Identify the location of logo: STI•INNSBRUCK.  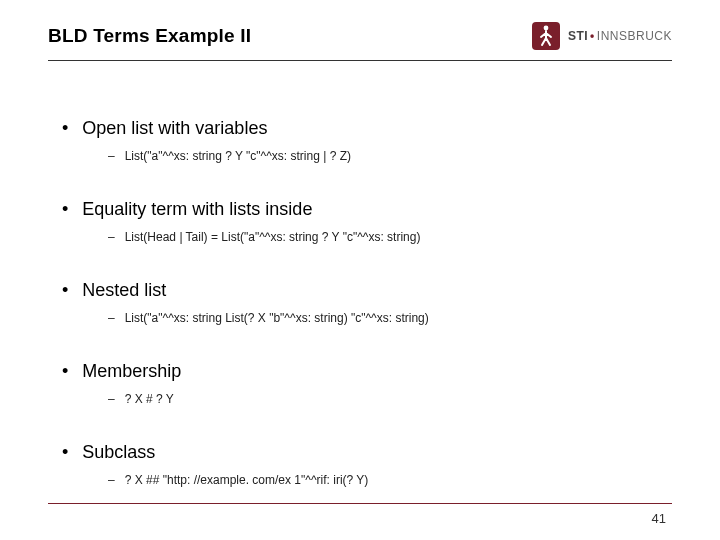
(602, 36).